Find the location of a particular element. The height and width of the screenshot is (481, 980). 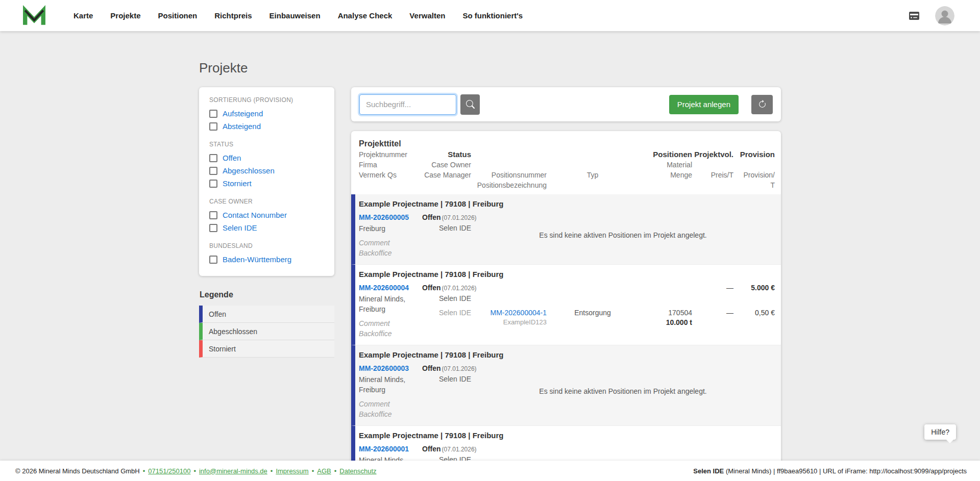

nav-item-positionen: Positionen is located at coordinates (178, 15).